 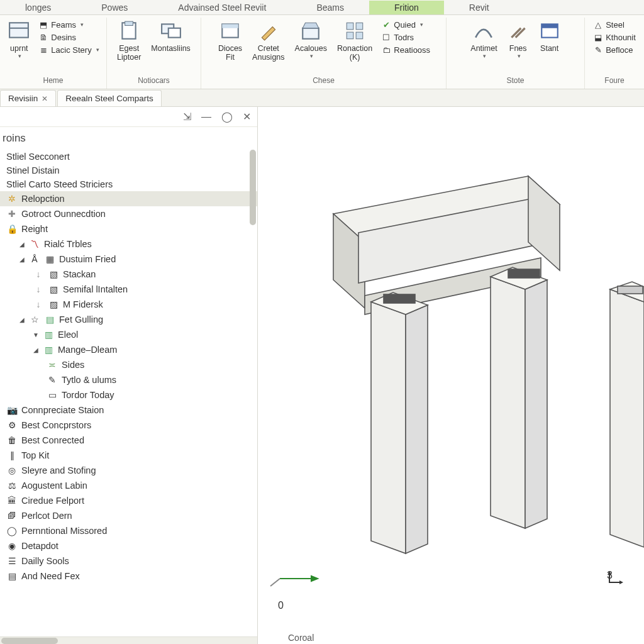 What do you see at coordinates (206, 117) in the screenshot?
I see `minimize-icon: —` at bounding box center [206, 117].